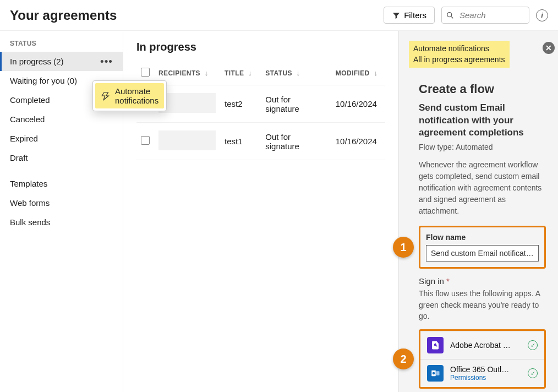 The width and height of the screenshot is (558, 392). I want to click on panel-description: Whenever the agreement workflow gets com…, so click(482, 188).